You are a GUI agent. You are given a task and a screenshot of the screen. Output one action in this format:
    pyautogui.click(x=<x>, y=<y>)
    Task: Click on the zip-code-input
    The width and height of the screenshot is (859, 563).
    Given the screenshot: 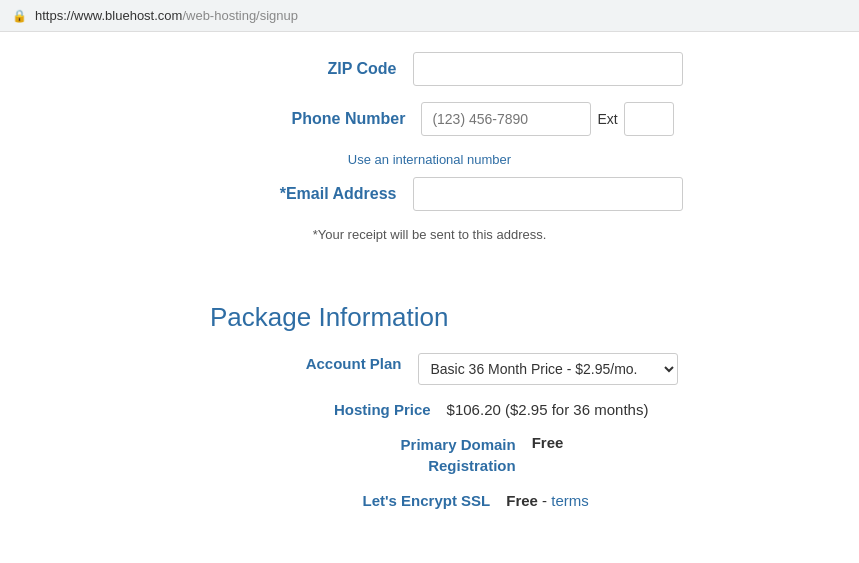 What is the action you would take?
    pyautogui.click(x=548, y=69)
    